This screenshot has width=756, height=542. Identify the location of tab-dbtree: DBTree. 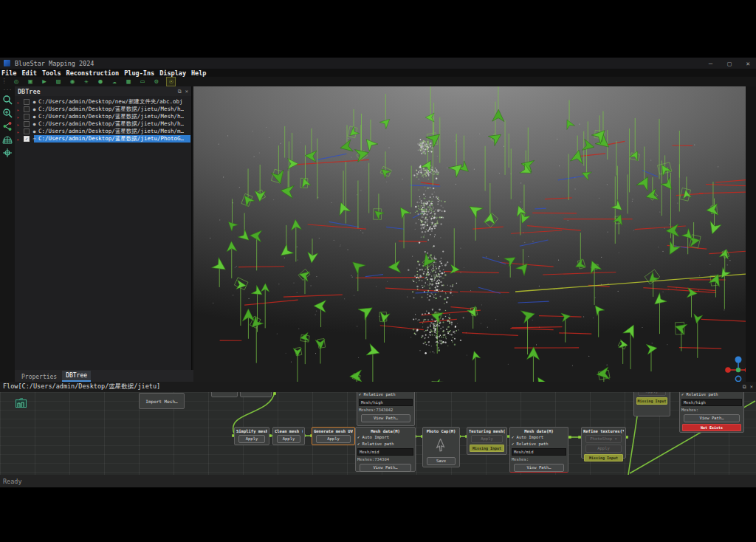
(77, 377).